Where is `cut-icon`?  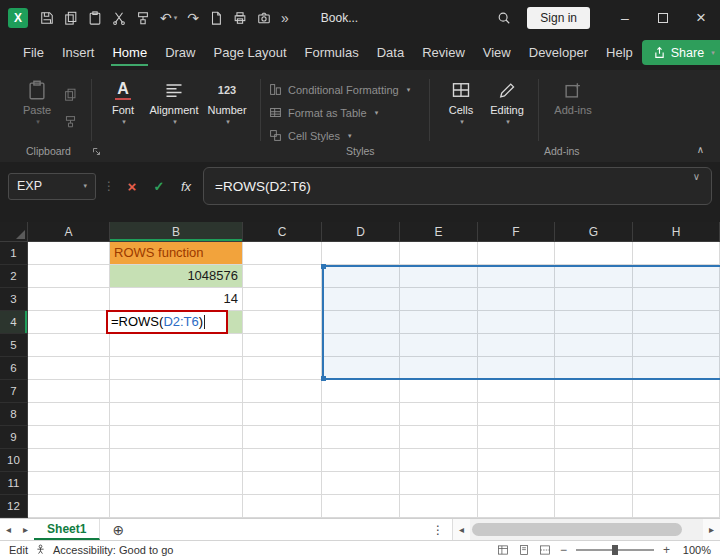 cut-icon is located at coordinates (119, 18).